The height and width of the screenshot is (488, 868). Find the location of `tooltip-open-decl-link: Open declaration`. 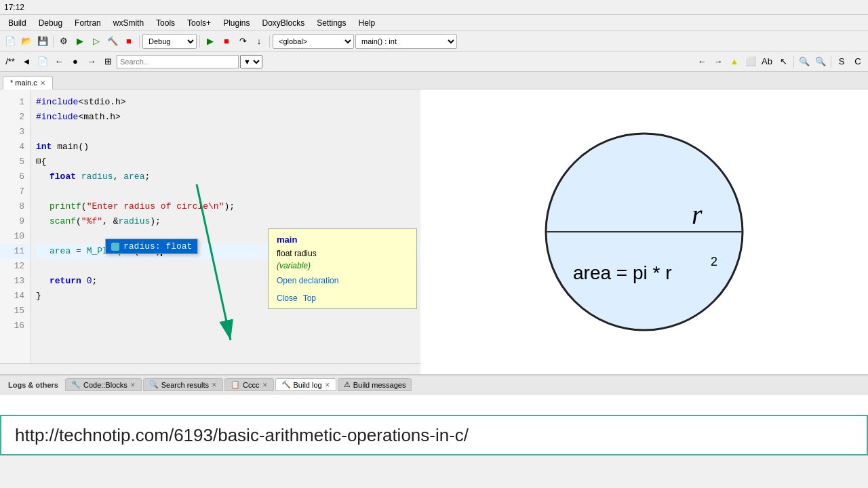

tooltip-open-decl-link: Open declaration is located at coordinates (342, 281).